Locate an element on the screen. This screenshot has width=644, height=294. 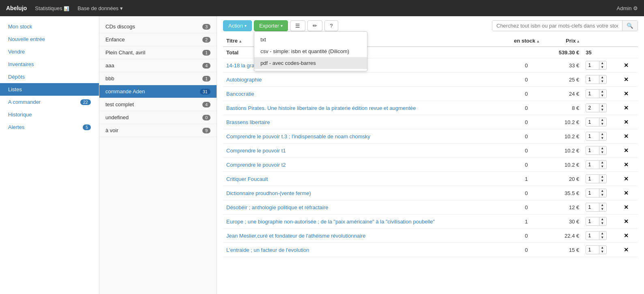
sidebar-item-alertes: Alertes 5 is located at coordinates (49, 127).